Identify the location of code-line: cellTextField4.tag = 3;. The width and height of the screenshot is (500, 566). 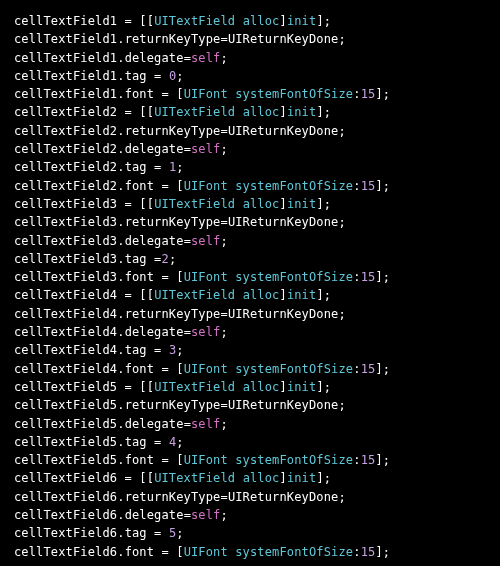
(250, 350).